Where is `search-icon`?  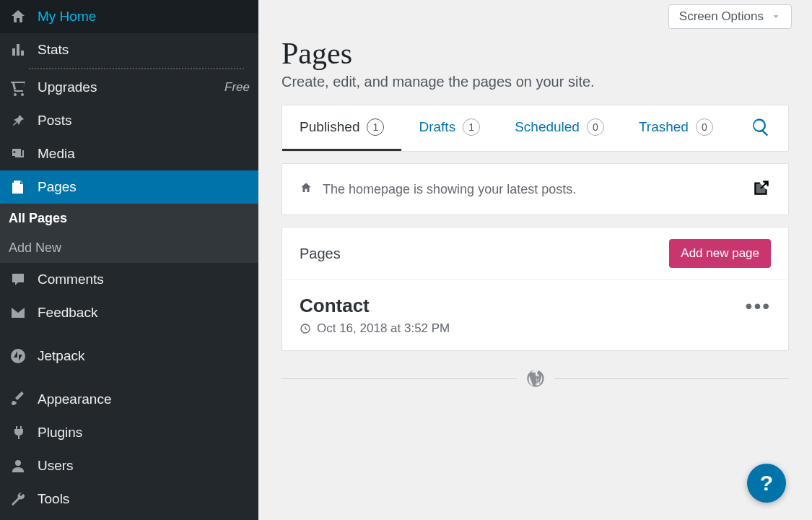 search-icon is located at coordinates (761, 127).